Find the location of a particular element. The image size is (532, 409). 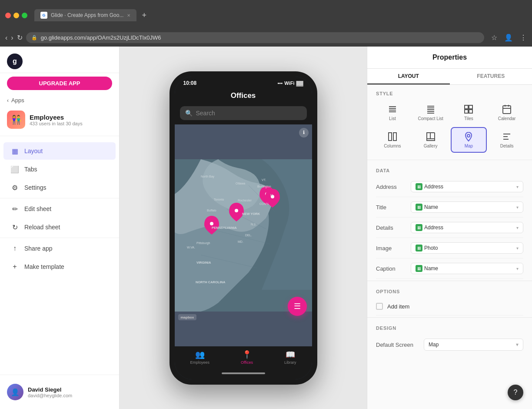

style-item-details: Details is located at coordinates (507, 140).